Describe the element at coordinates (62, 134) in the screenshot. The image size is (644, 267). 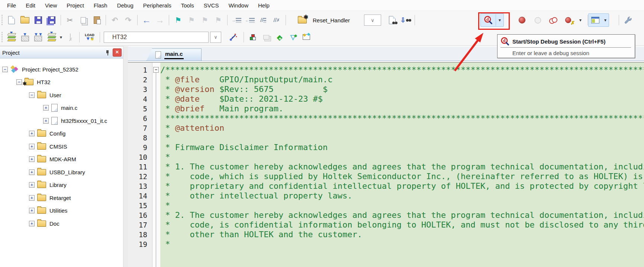
I see `tree-item-config: +Config` at that location.